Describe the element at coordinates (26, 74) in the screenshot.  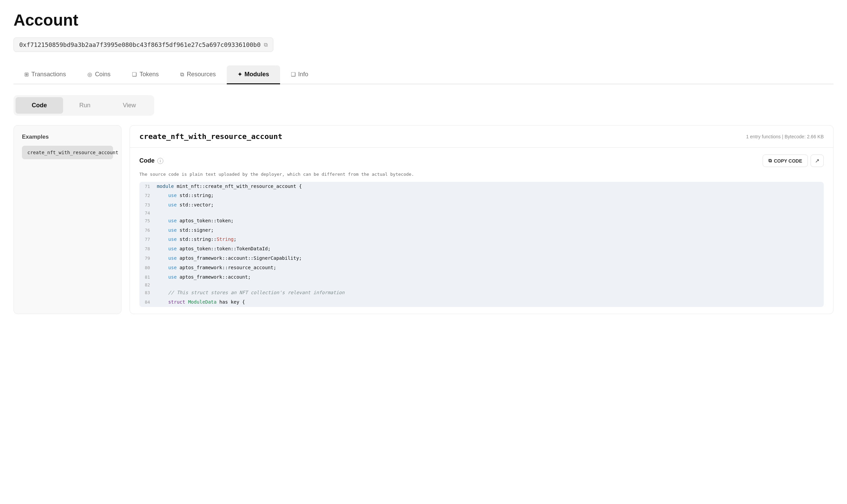
I see `grid-icon: ⊞` at that location.